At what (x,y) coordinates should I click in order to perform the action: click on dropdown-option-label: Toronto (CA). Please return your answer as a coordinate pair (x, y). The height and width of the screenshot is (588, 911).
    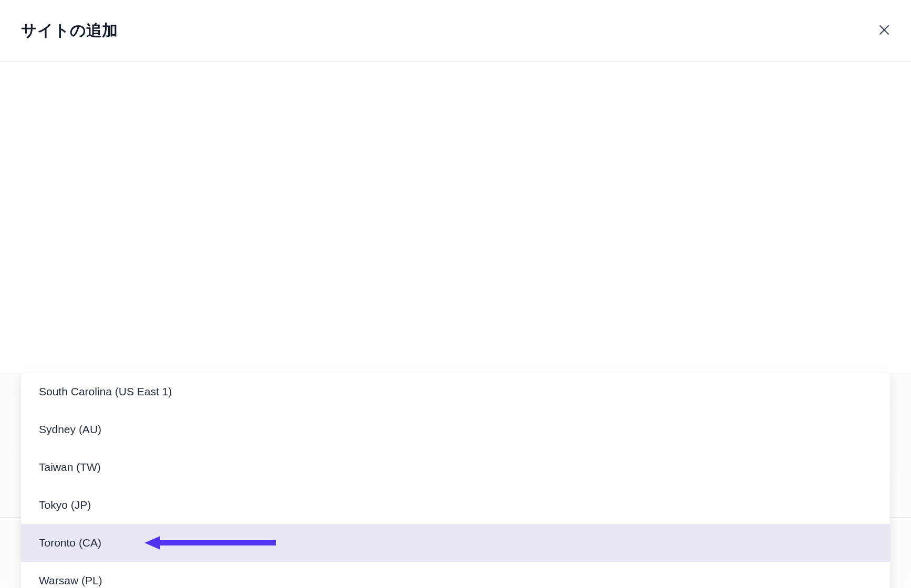
    Looking at the image, I should click on (70, 543).